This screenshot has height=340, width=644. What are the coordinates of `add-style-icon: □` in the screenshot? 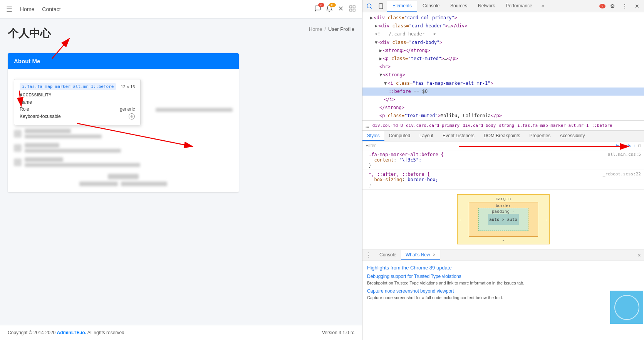 It's located at (639, 146).